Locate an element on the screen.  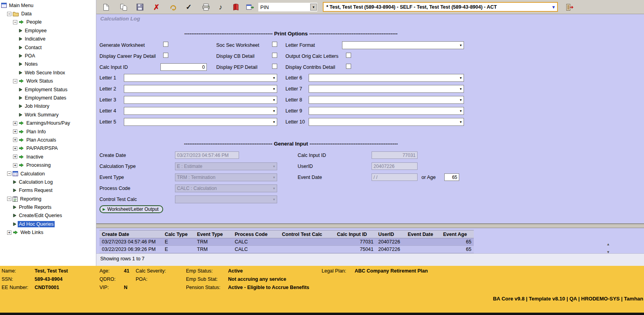
tree-item-poa: POA is located at coordinates (48, 56).